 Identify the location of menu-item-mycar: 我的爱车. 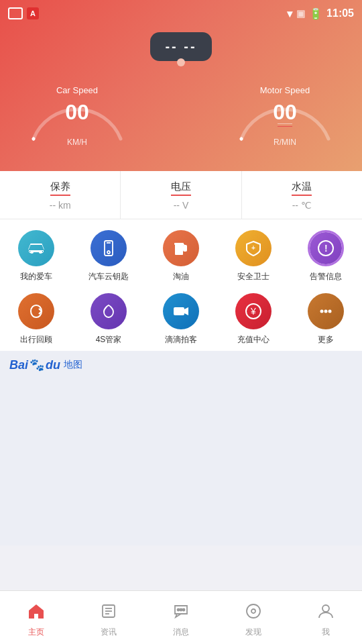
(36, 256).